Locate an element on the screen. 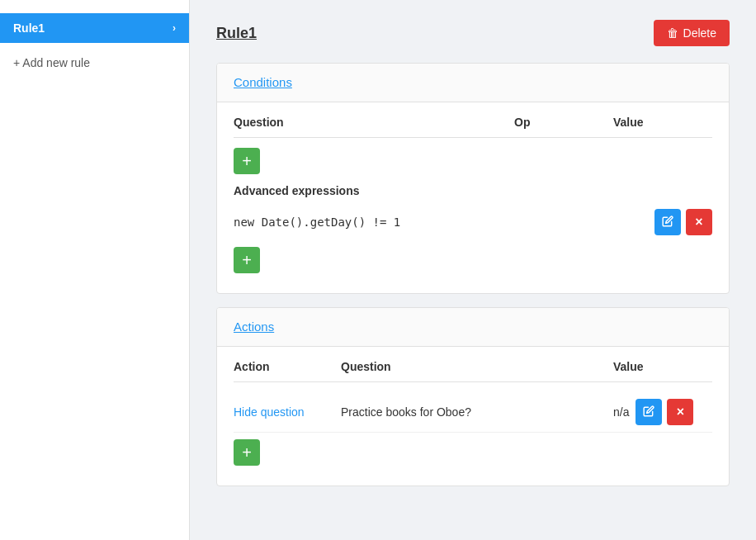  conditions-col-value: Value is located at coordinates (663, 122).